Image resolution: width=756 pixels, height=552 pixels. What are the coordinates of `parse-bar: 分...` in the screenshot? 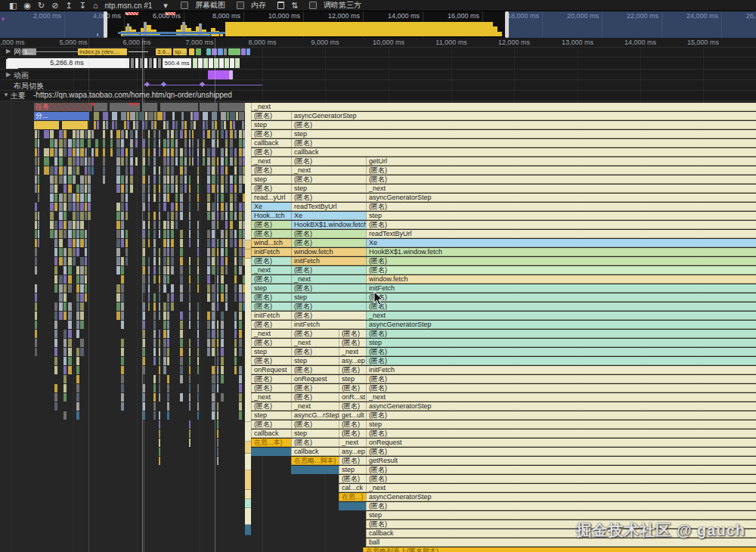 It's located at (62, 116).